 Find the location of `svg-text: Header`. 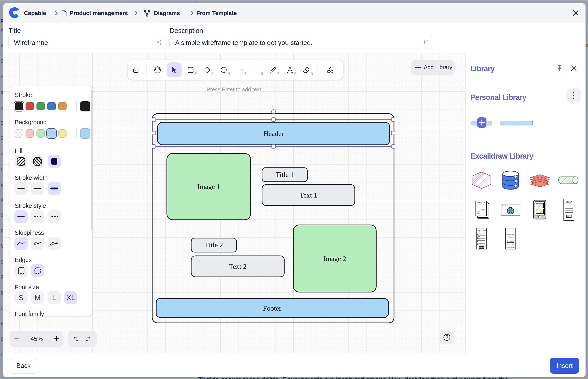

svg-text: Header is located at coordinates (274, 133).